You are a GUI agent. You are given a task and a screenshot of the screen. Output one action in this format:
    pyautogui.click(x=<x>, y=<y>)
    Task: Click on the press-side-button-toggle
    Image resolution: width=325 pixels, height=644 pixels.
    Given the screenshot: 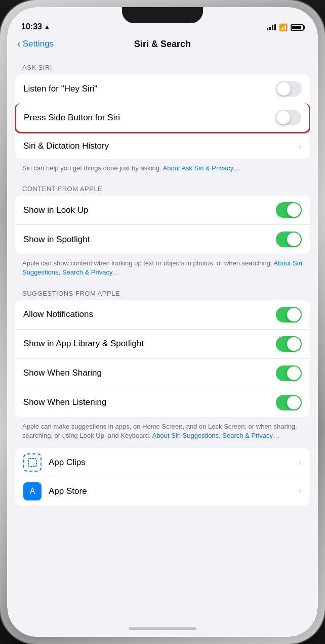 What is the action you would take?
    pyautogui.click(x=289, y=117)
    